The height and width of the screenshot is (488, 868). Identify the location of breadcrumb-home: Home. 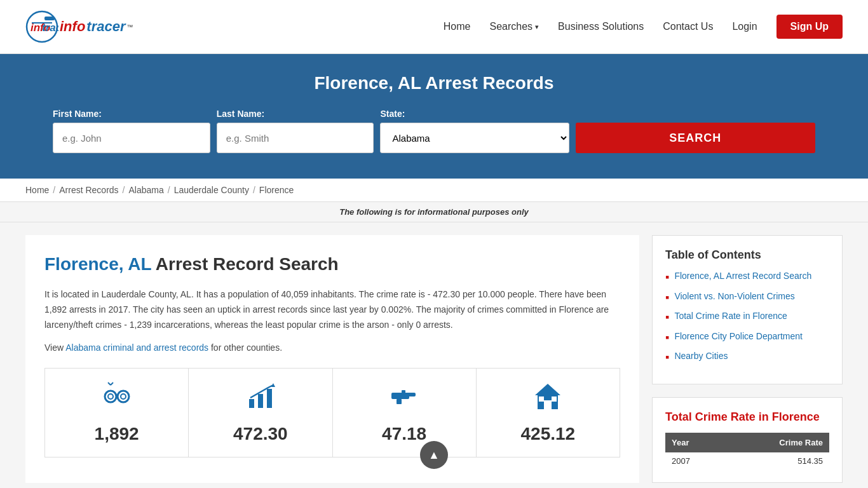
(37, 190).